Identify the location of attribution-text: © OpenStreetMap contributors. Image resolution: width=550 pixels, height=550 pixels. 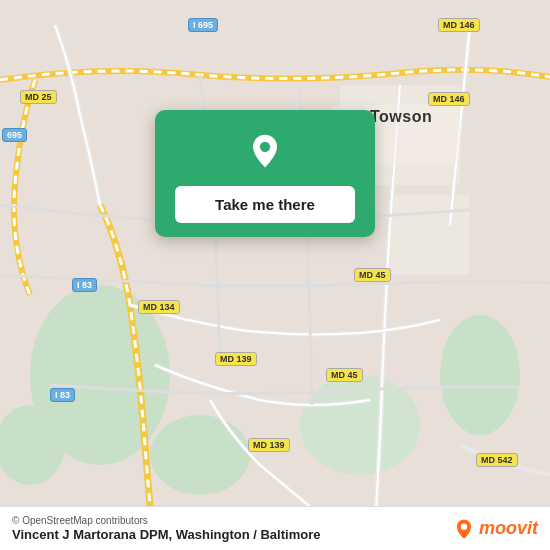
(166, 520).